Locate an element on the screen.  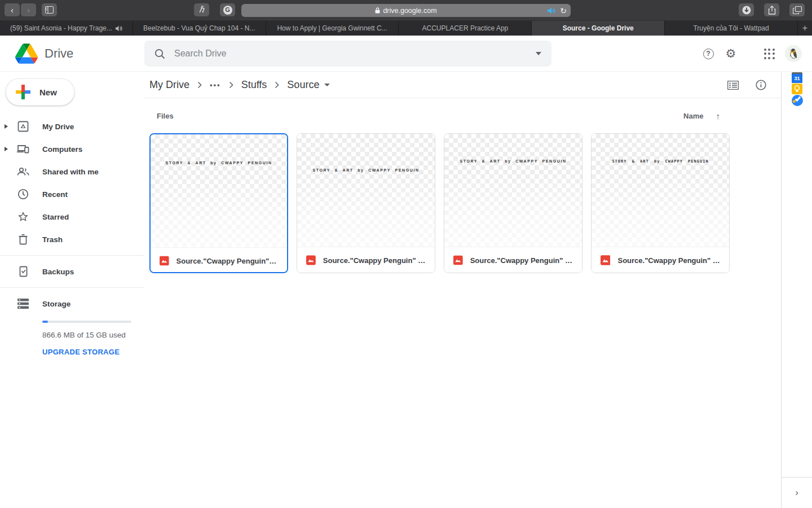
sidebar-item-recent: Recent is located at coordinates (72, 194).